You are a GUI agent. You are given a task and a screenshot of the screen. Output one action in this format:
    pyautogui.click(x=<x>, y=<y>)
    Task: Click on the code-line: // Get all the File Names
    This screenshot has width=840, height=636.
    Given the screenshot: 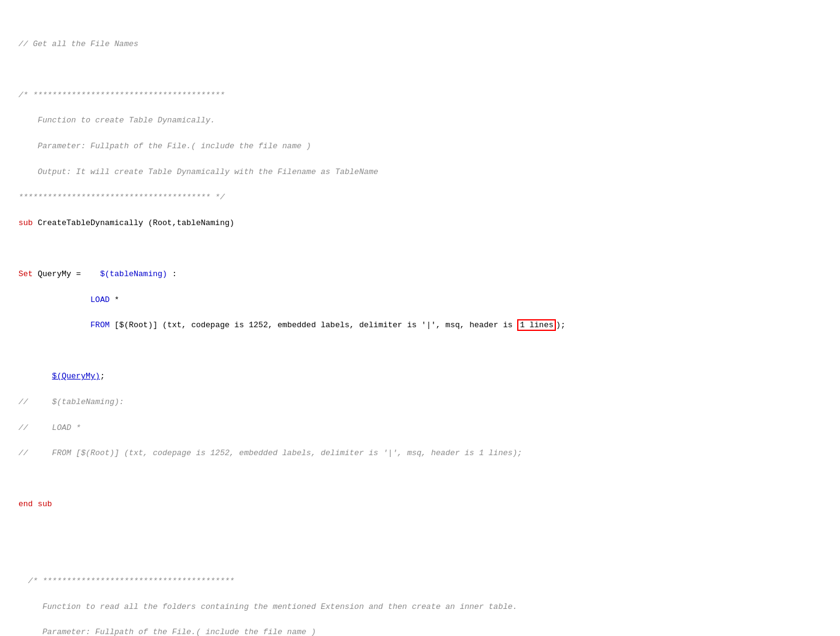 What is the action you would take?
    pyautogui.click(x=420, y=44)
    